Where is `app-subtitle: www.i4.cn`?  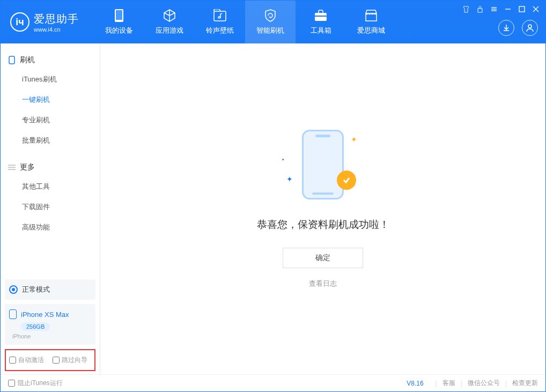 app-subtitle: www.i4.cn is located at coordinates (56, 29).